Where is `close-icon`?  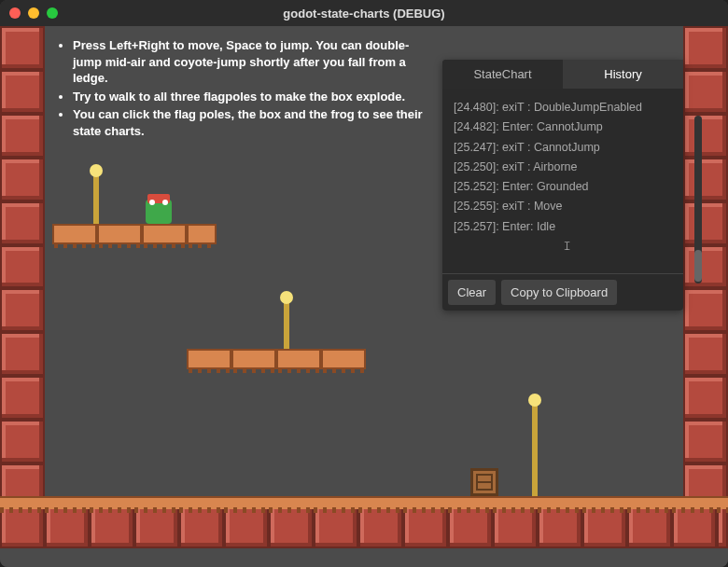 close-icon is located at coordinates (15, 13).